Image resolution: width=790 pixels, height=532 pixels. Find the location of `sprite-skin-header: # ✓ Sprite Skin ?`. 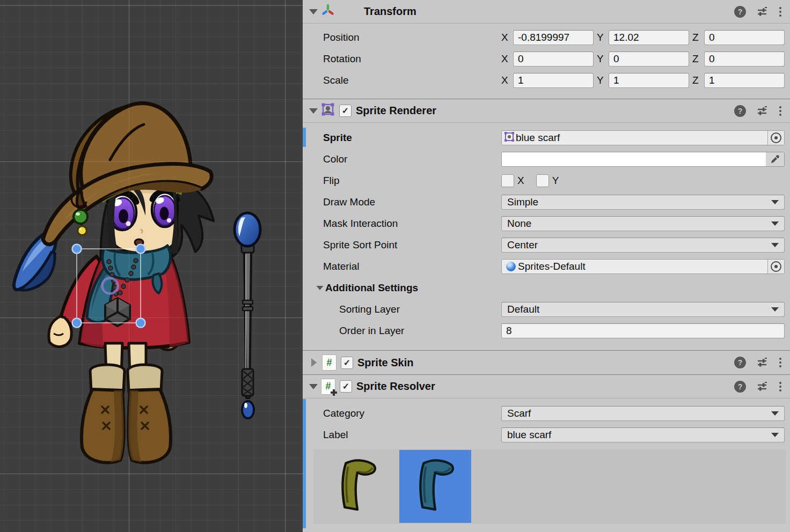

sprite-skin-header: # ✓ Sprite Skin ? is located at coordinates (546, 363).